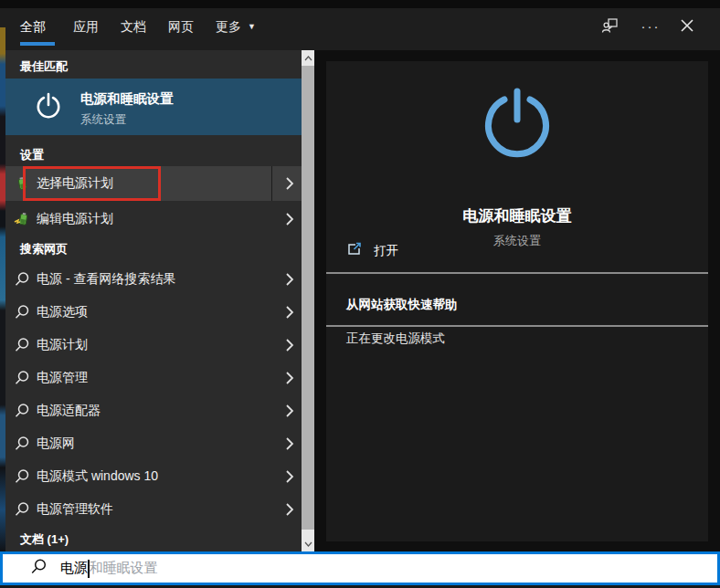 The height and width of the screenshot is (588, 720). Describe the element at coordinates (75, 219) in the screenshot. I see `result-label: 编辑电源计划` at that location.